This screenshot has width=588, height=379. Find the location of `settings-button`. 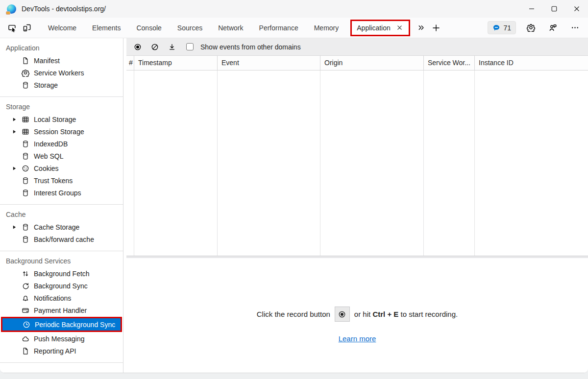

settings-button is located at coordinates (531, 28).